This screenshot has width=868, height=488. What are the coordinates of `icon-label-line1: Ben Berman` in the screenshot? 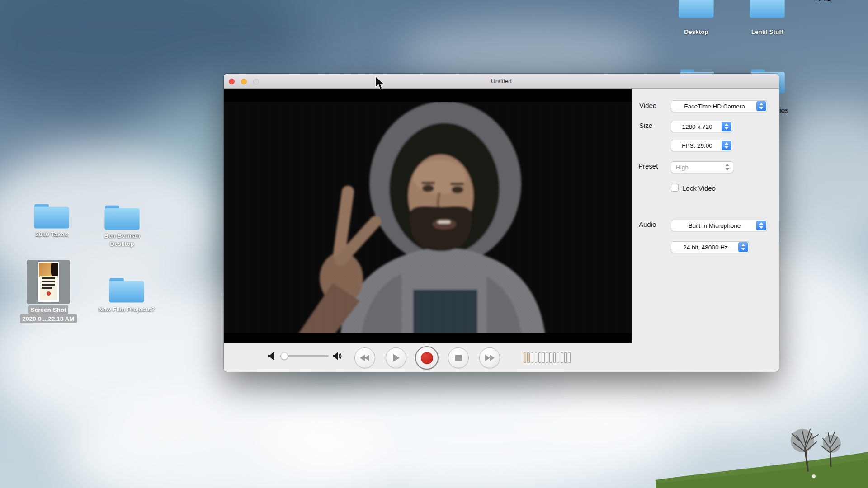 It's located at (122, 236).